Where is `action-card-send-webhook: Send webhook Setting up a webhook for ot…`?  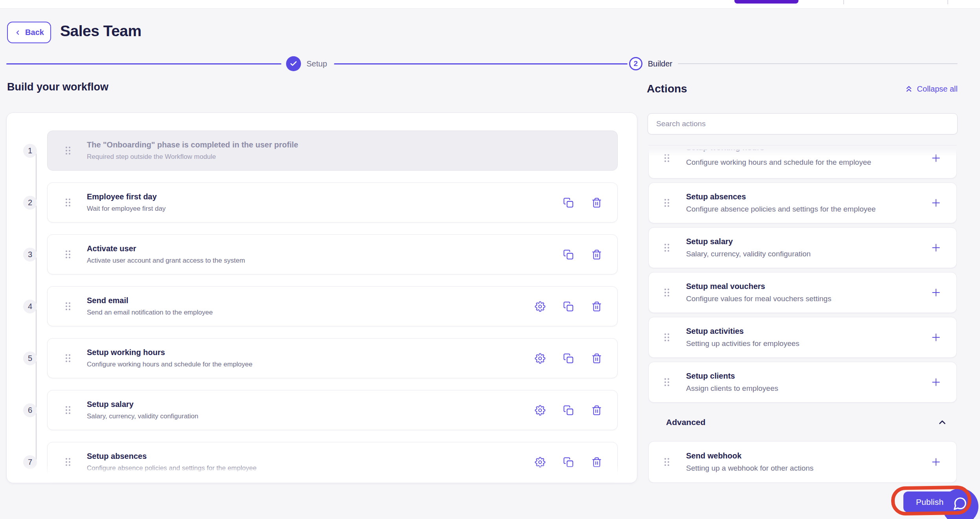
action-card-send-webhook: Send webhook Setting up a webhook for ot… is located at coordinates (802, 462).